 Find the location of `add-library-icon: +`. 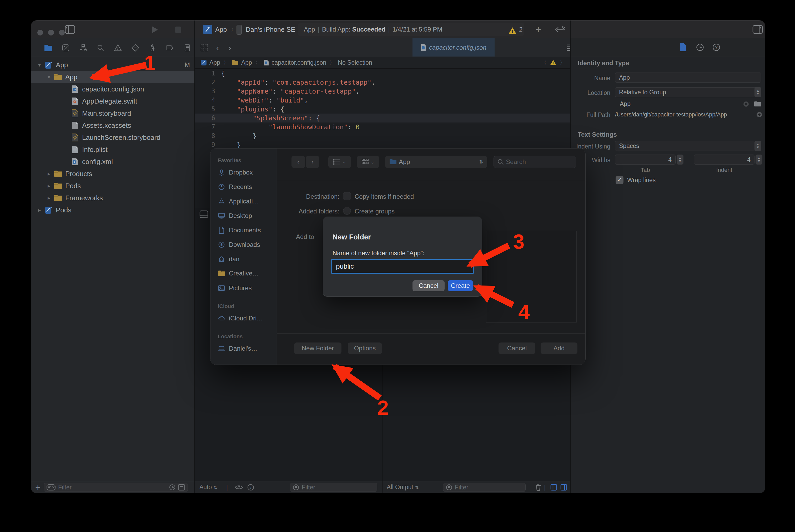

add-library-icon: + is located at coordinates (538, 29).